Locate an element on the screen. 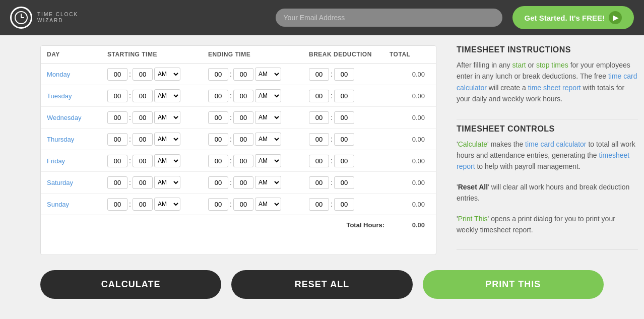 This screenshot has width=644, height=319. table-row: Saturday : AM PM : AM PM is located at coordinates (238, 182).